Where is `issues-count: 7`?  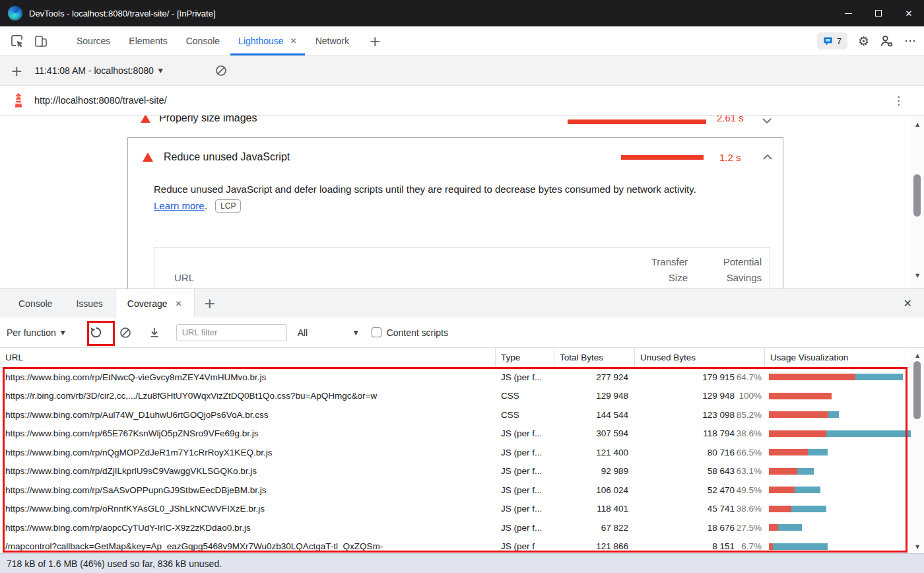 issues-count: 7 is located at coordinates (840, 41).